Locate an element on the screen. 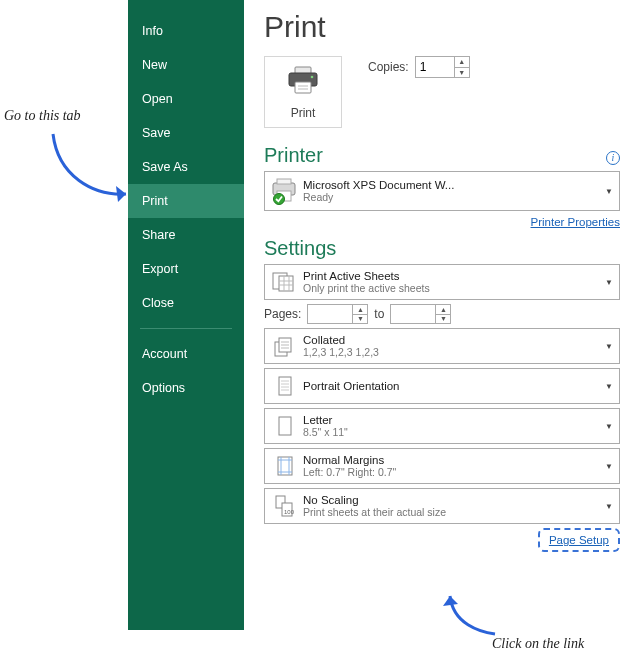  sidebar-item-save-as: Save As is located at coordinates (186, 167).